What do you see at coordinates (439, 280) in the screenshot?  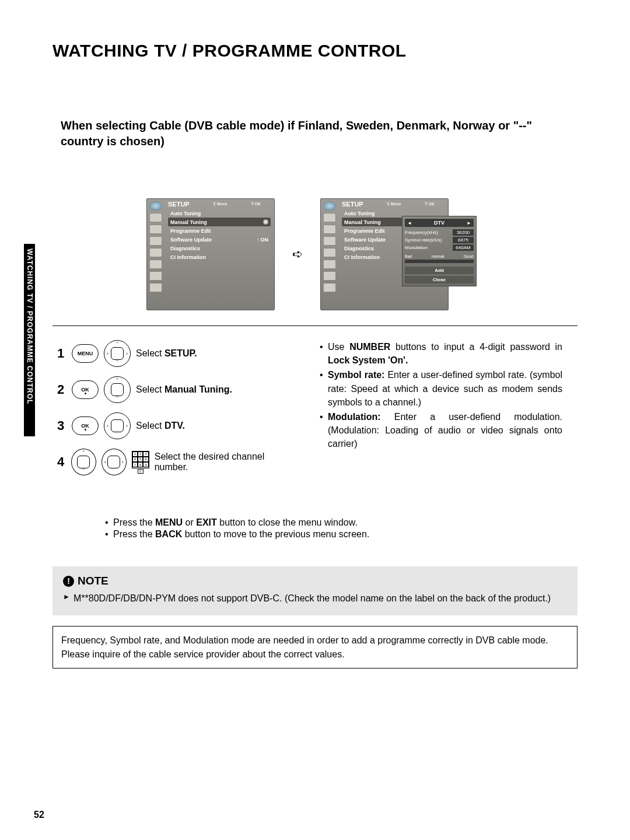 I see `close-button: Close` at bounding box center [439, 280].